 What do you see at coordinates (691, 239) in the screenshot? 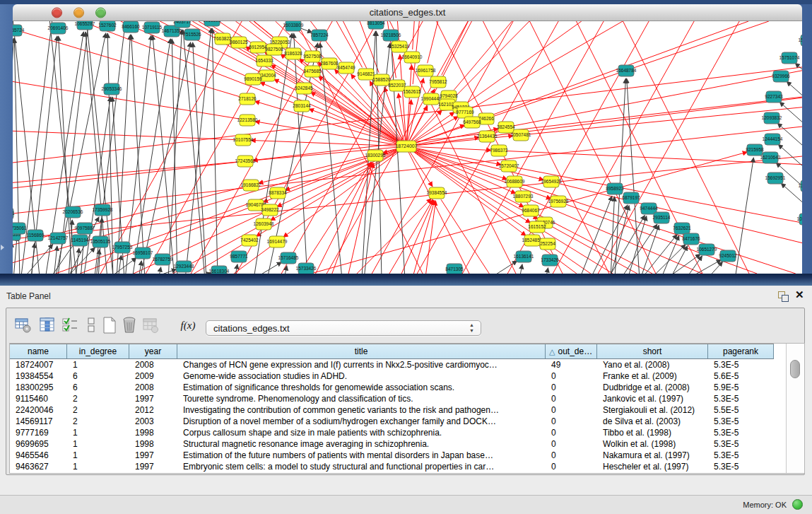
I see `graph-node: 8471676` at bounding box center [691, 239].